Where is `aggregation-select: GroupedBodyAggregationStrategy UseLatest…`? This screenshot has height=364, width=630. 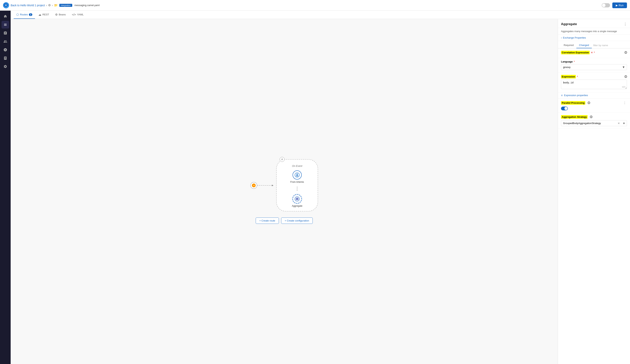
aggregation-select: GroupedBodyAggregationStrategy UseLatest… is located at coordinates (589, 123).